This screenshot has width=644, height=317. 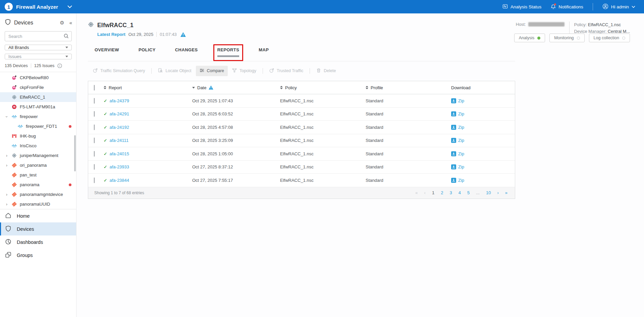 What do you see at coordinates (460, 193) in the screenshot?
I see `page-4-button: 4` at bounding box center [460, 193].